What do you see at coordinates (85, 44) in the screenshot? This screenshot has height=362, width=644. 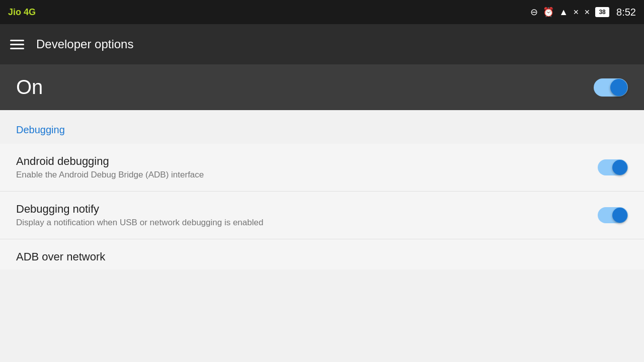 I see `app-bar-title: Developer options` at bounding box center [85, 44].